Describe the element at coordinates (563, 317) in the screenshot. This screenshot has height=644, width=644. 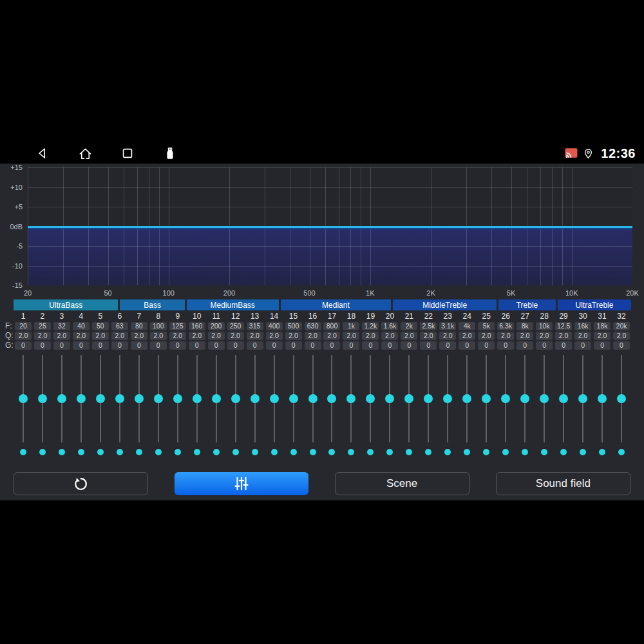
I see `band-number: 29` at that location.